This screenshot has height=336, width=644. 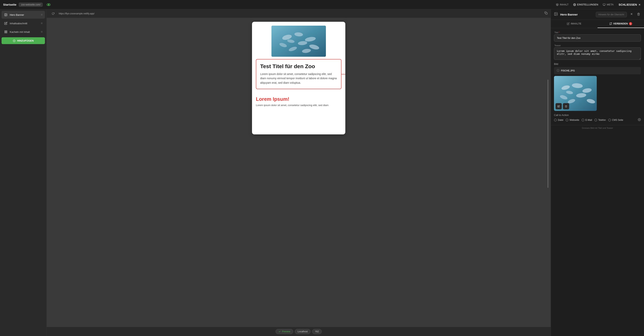 What do you see at coordinates (344, 74) in the screenshot?
I see `selection-arrow` at bounding box center [344, 74].